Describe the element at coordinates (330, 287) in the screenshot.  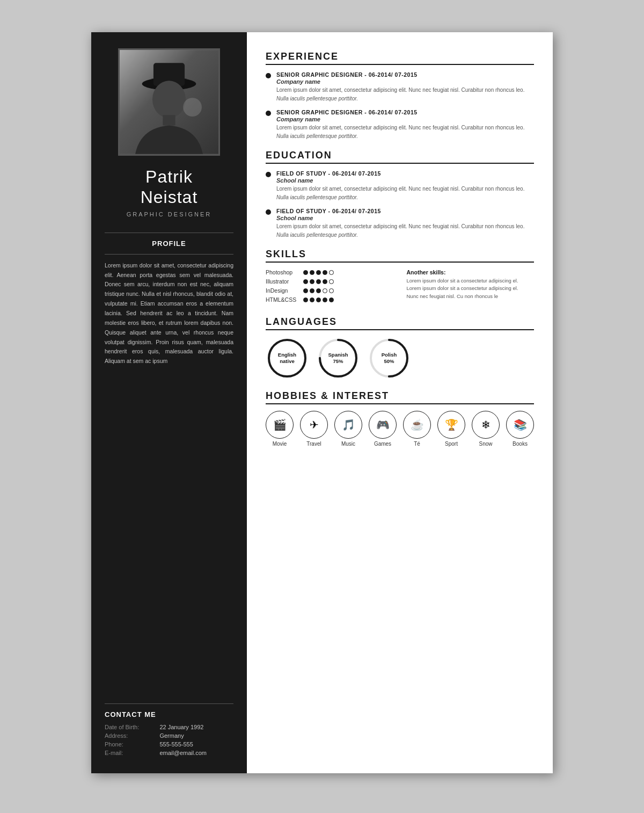
I see `skills-col-left: Photoshop Illustrator InDesign HTML&CSS` at that location.